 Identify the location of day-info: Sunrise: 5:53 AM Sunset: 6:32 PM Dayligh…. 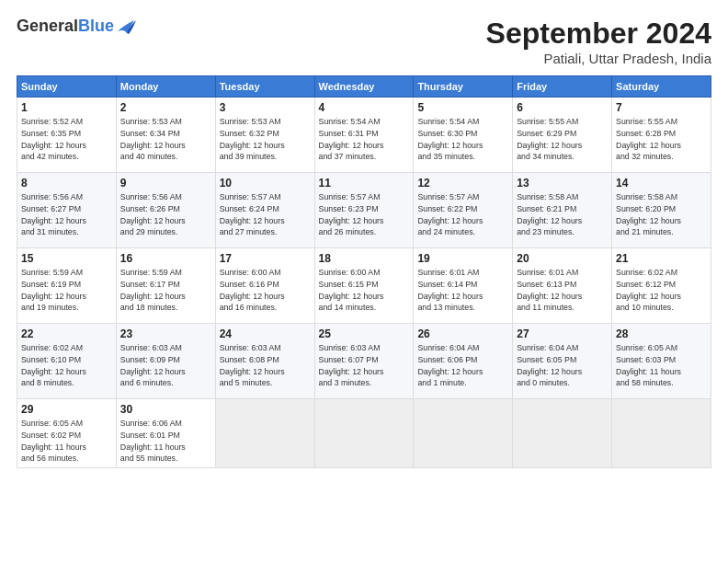
(265, 140).